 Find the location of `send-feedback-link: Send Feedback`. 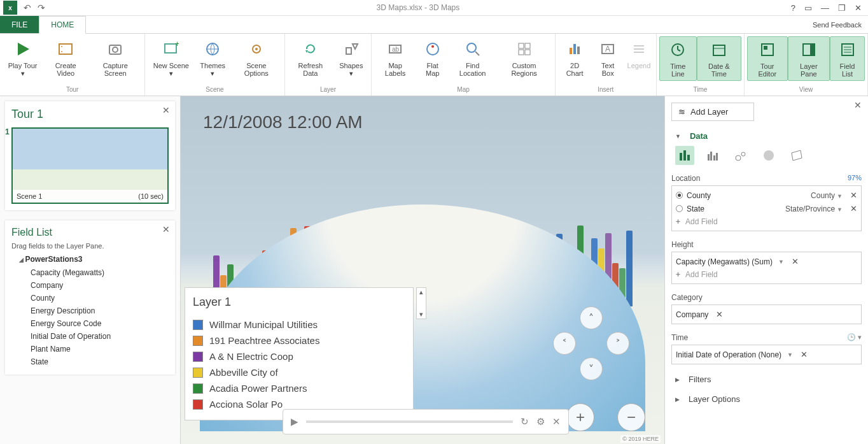

send-feedback-link: Send Feedback is located at coordinates (837, 24).